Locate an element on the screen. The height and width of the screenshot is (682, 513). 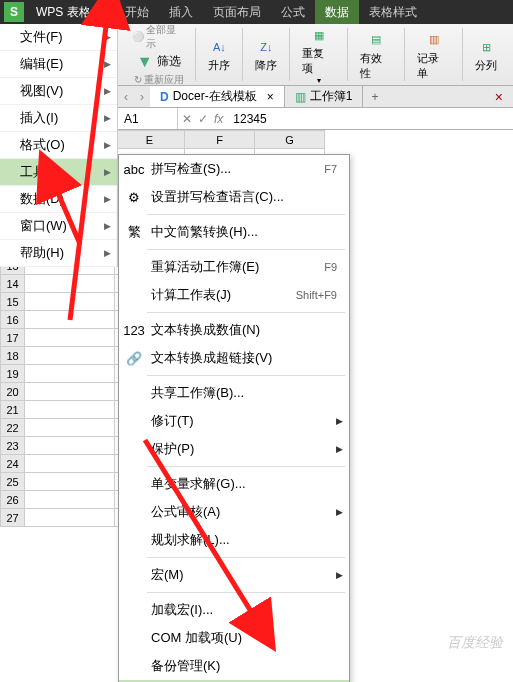
filemenu-item-7: 窗口(W)▶ is located at coordinates (58, 226).